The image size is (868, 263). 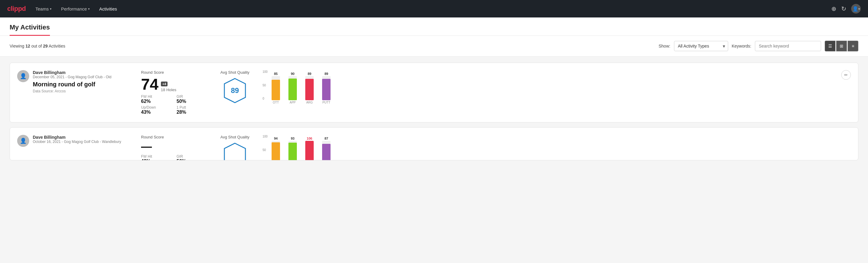 What do you see at coordinates (276, 90) in the screenshot?
I see `bar-fill-ott` at bounding box center [276, 90].